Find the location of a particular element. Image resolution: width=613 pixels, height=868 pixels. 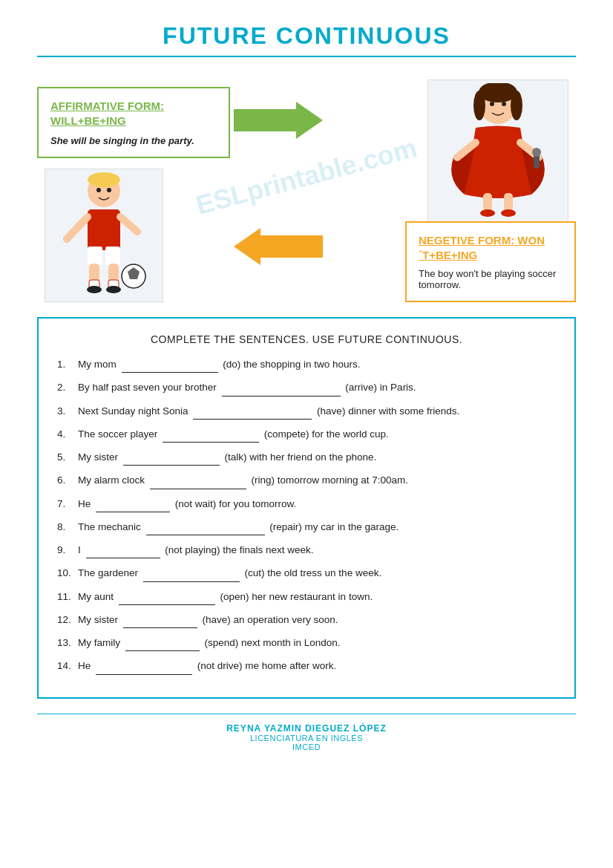

item-number: 7. is located at coordinates (68, 504).